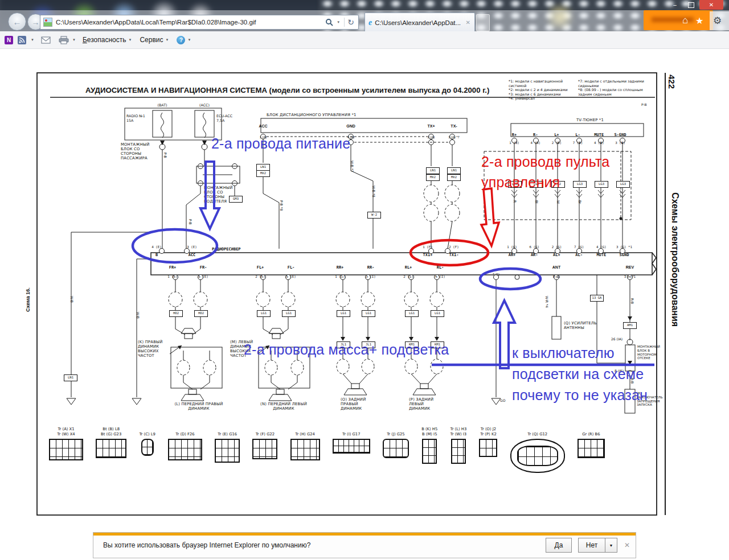  I want to click on receiver-amp-terminals: 1 (G)AR+ 6 (G)AR- 2 (G)AL+ 7 (G)AL- 4 (G…, so click(568, 252).